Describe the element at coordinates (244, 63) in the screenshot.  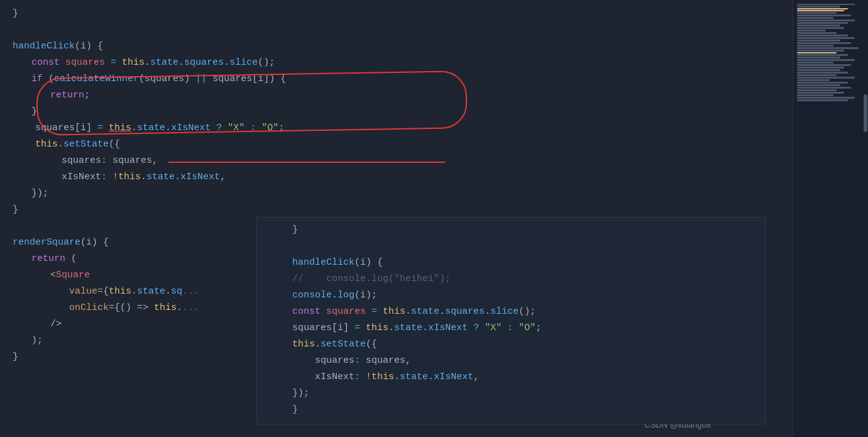
I see `code-fn: slice` at that location.